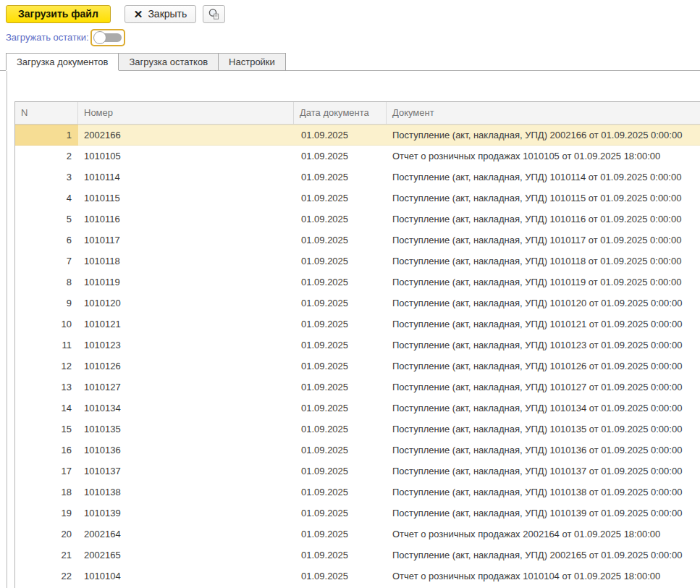 The width and height of the screenshot is (700, 588). Describe the element at coordinates (358, 408) in the screenshot. I see `table-row: 14 1010134 01.09.2025 Поступление (акт, …` at that location.